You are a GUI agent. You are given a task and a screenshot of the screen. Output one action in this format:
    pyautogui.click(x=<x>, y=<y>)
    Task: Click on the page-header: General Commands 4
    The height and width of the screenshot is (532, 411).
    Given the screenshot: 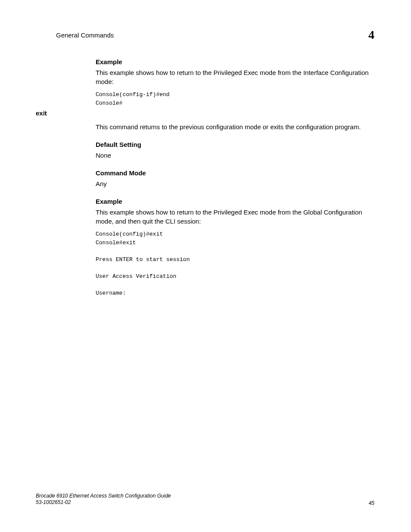 What is the action you would take?
    pyautogui.click(x=215, y=35)
    